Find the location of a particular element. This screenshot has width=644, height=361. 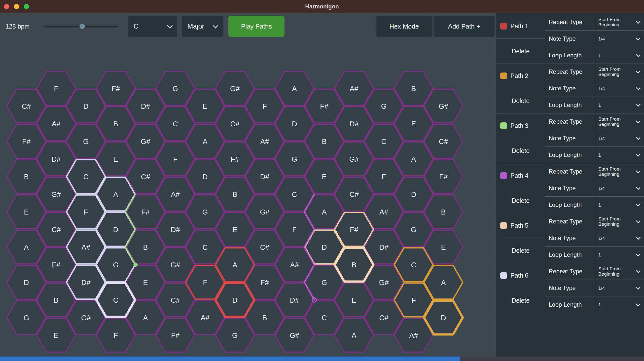

bottom-scrollbar is located at coordinates (230, 359).